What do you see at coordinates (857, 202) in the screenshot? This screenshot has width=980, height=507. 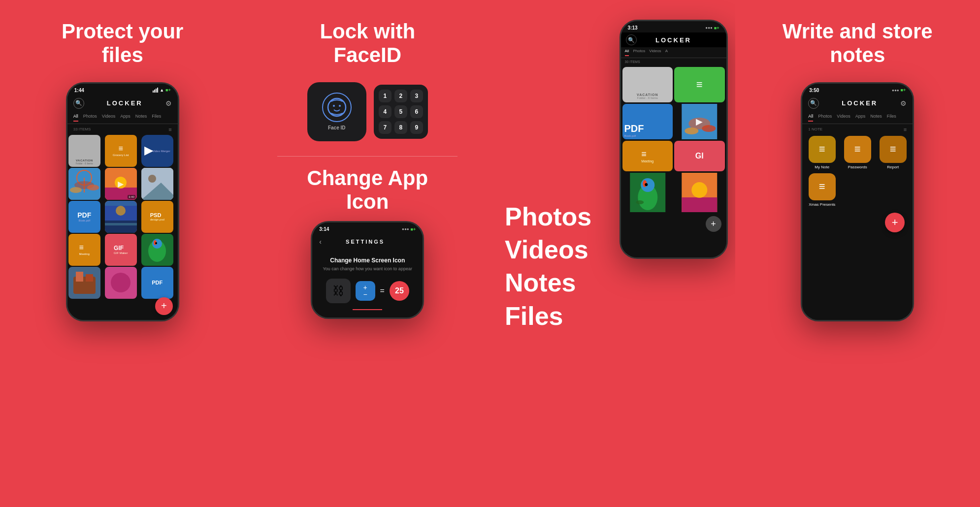 I see `phone-mockup-4: 3:50 ●●● ■+ 🔍 LOCKER ⚙ All Photos Videos…` at bounding box center [857, 202].